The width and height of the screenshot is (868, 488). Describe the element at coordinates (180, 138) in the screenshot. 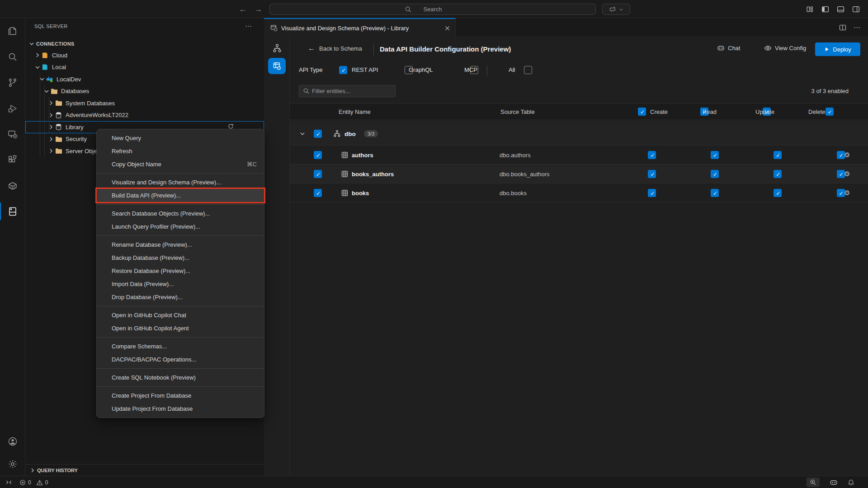

I see `menu-item-new-query: New Query` at that location.